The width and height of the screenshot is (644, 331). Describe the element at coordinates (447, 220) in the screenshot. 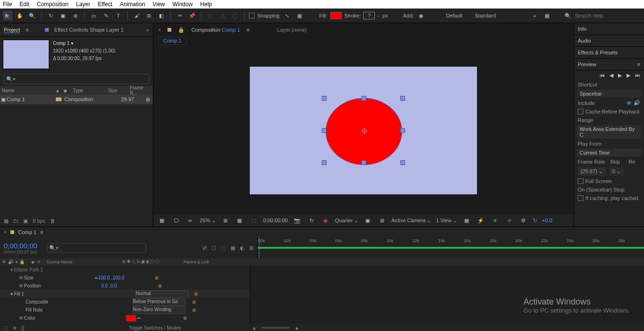

I see `views-select: 1 View ⌄` at that location.